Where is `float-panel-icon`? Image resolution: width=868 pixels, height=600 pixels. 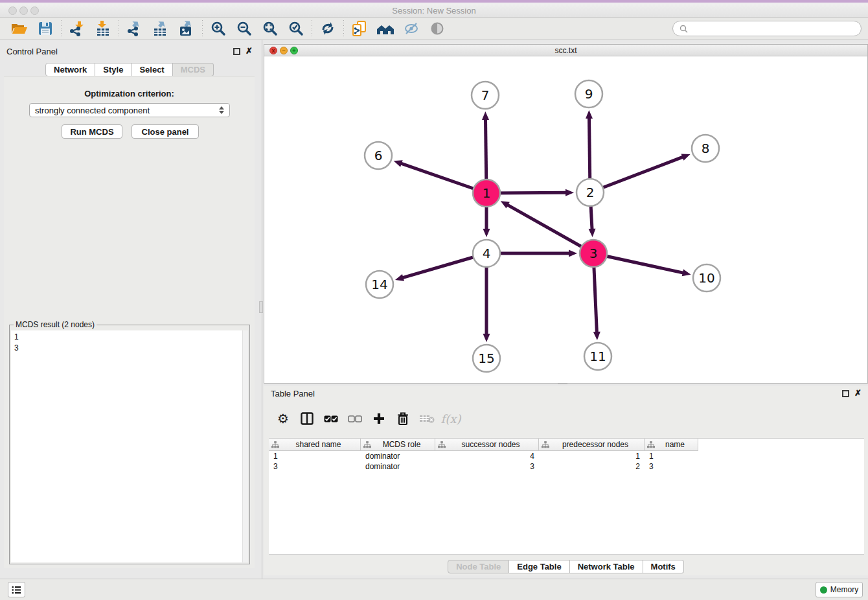 float-panel-icon is located at coordinates (237, 52).